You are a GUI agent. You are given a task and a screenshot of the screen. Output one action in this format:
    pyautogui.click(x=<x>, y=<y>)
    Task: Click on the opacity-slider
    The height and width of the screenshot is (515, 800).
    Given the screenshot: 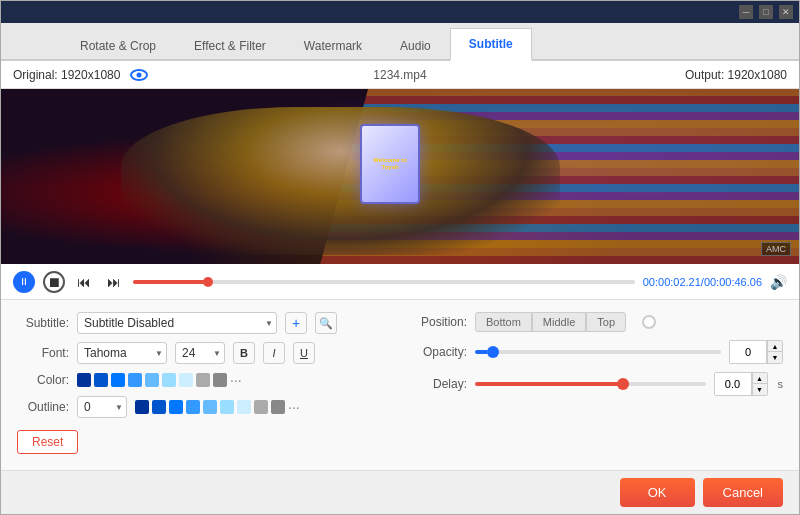 What is the action you would take?
    pyautogui.click(x=598, y=352)
    